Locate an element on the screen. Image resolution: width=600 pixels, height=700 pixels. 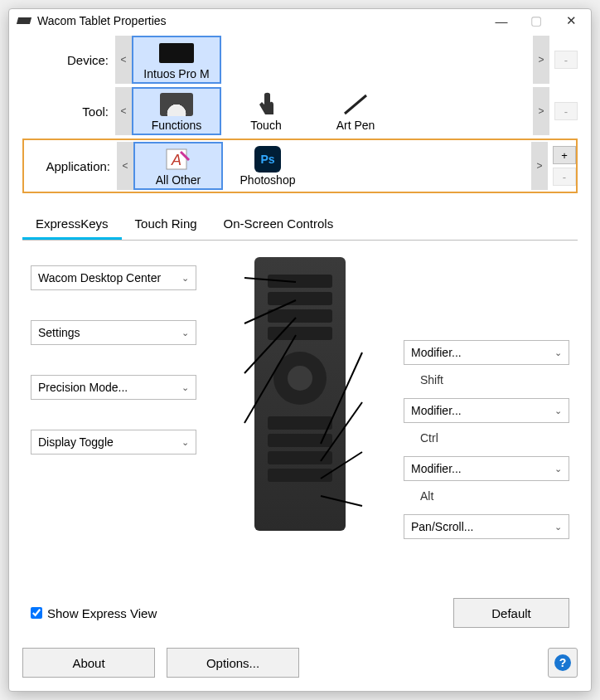
maximize-button: ▢ is located at coordinates (536, 21).